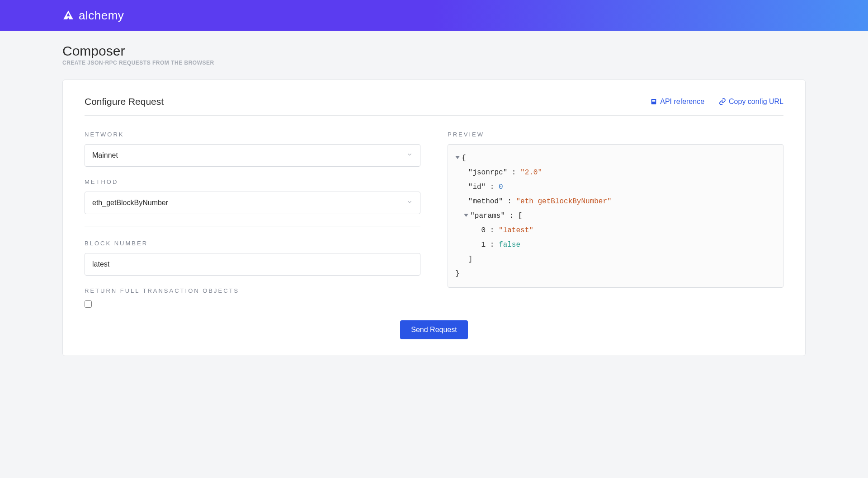 This screenshot has width=868, height=478. I want to click on json-key: "method", so click(486, 202).